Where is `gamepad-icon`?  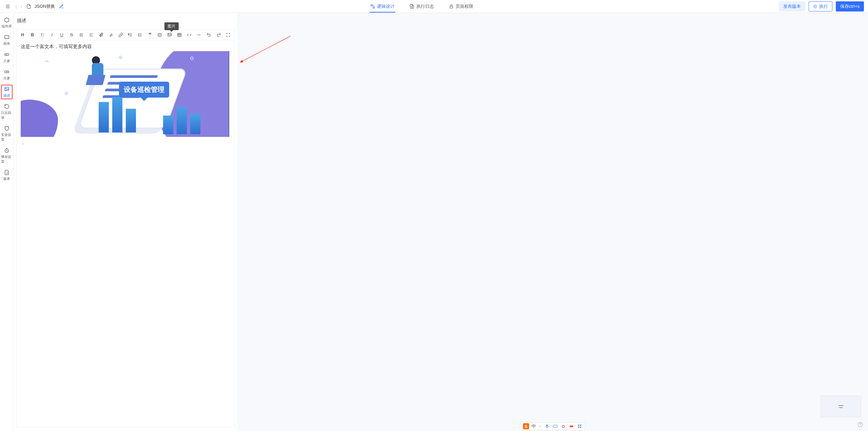
gamepad-icon is located at coordinates (572, 426).